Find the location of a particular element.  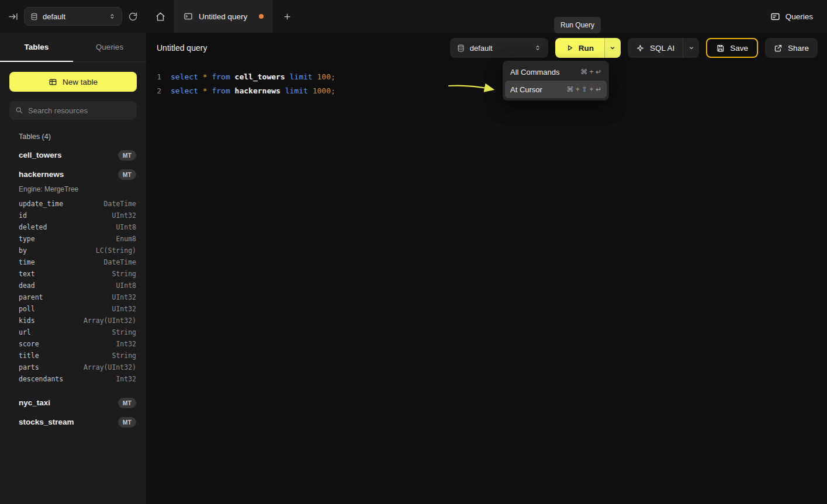

new-table-label: New table is located at coordinates (80, 82).